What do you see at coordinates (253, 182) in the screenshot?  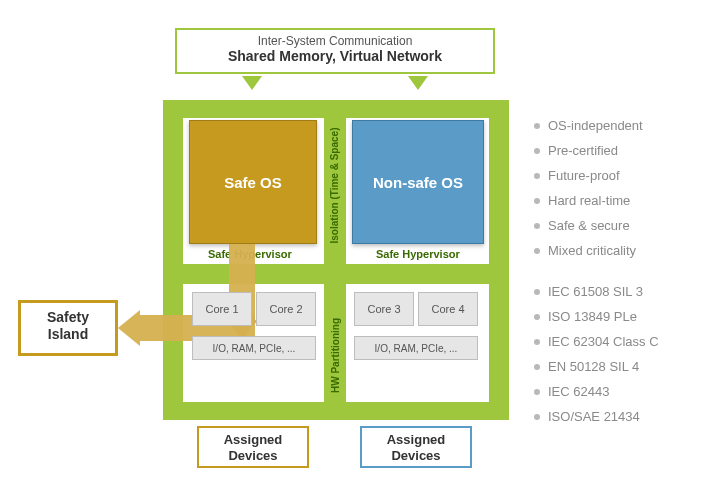 I see `safe-os-label: Safe OS` at bounding box center [253, 182].